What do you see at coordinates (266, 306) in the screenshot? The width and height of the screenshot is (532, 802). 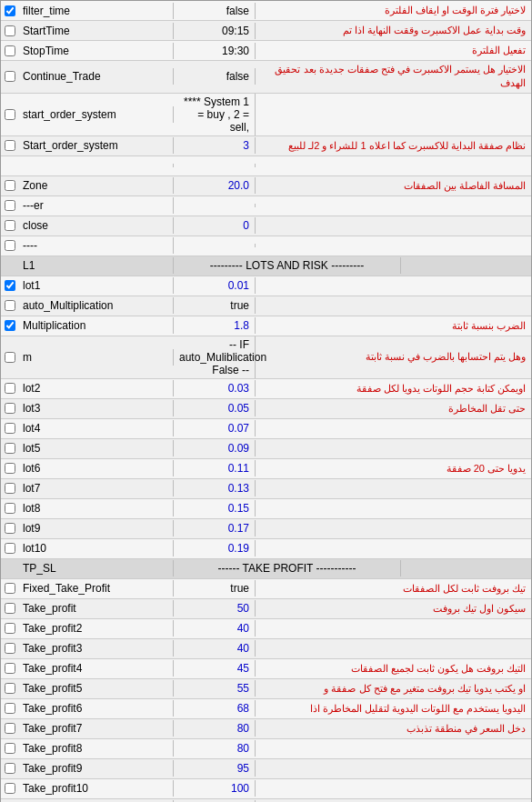 I see `table-row: auto_Multiplicationtrue` at bounding box center [266, 306].